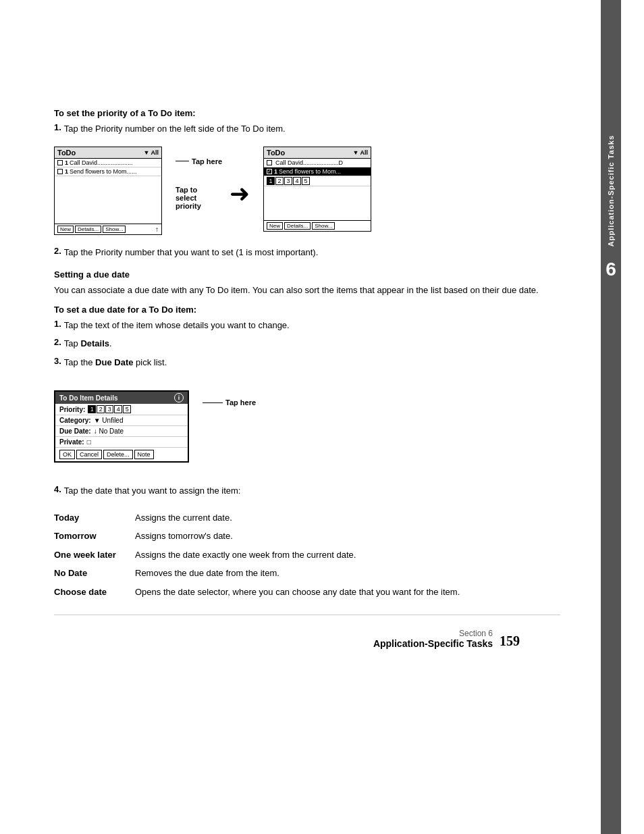 Image resolution: width=644 pixels, height=834 pixels. I want to click on pbox-4: 4, so click(118, 409).